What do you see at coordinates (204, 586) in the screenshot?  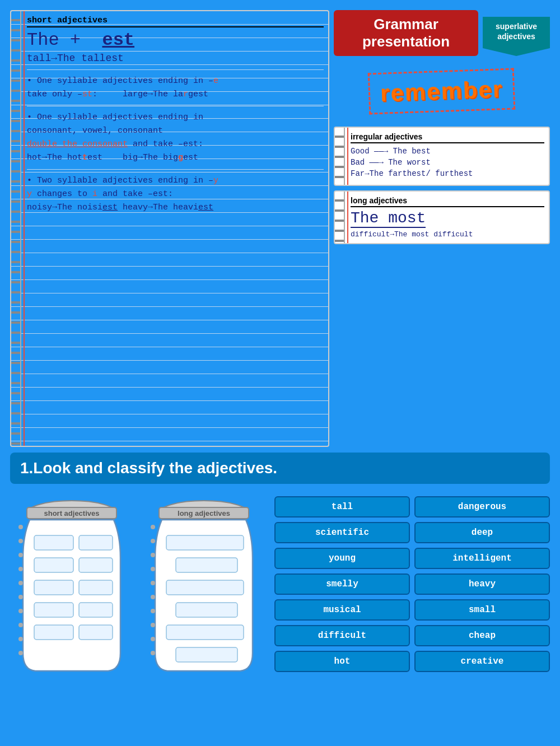 I see `long-adj-jar-svg: long adjectives` at bounding box center [204, 586].